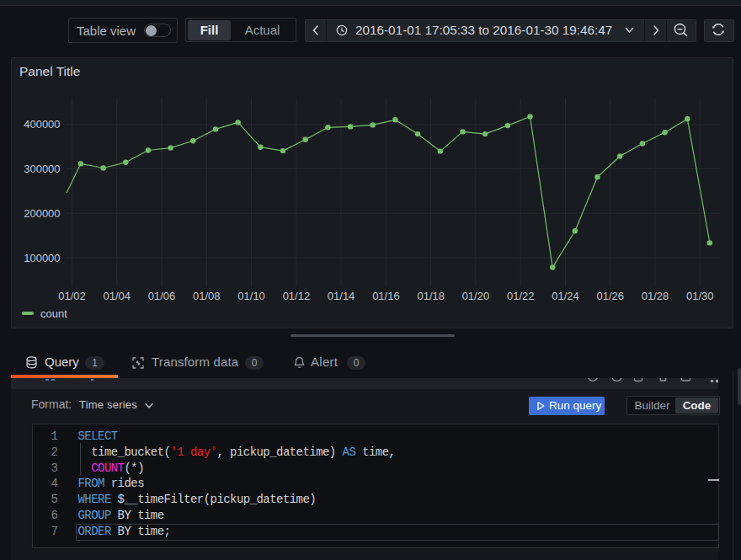 This screenshot has height=560, width=741. What do you see at coordinates (566, 296) in the screenshot?
I see `svg-text: 01/24` at bounding box center [566, 296].